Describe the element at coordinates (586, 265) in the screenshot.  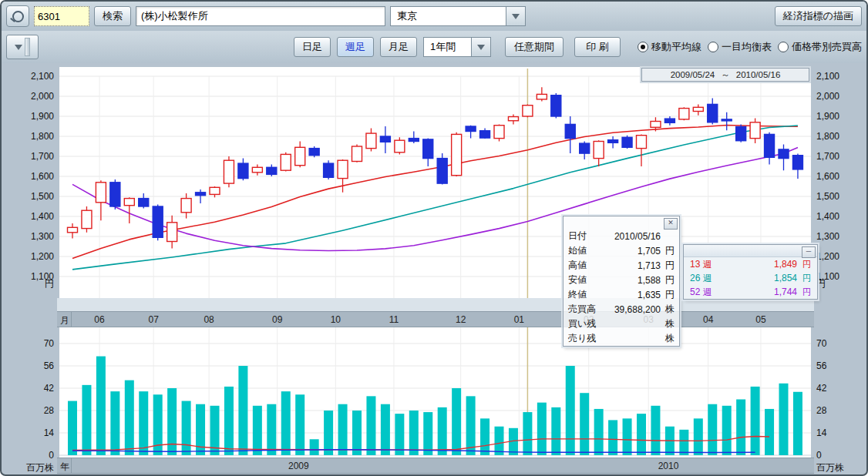
I see `tooltip-label: 高値` at that location.